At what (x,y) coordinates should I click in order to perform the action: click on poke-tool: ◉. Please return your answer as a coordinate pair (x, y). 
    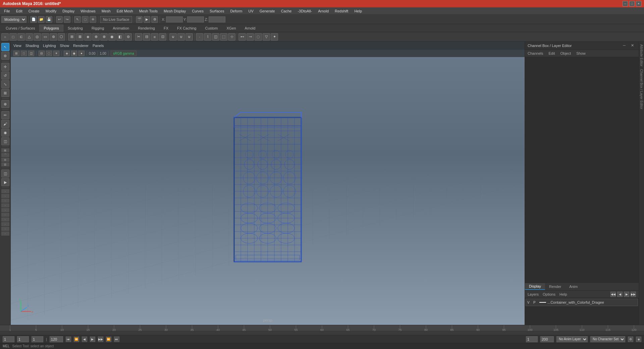
    Looking at the image, I should click on (112, 37).